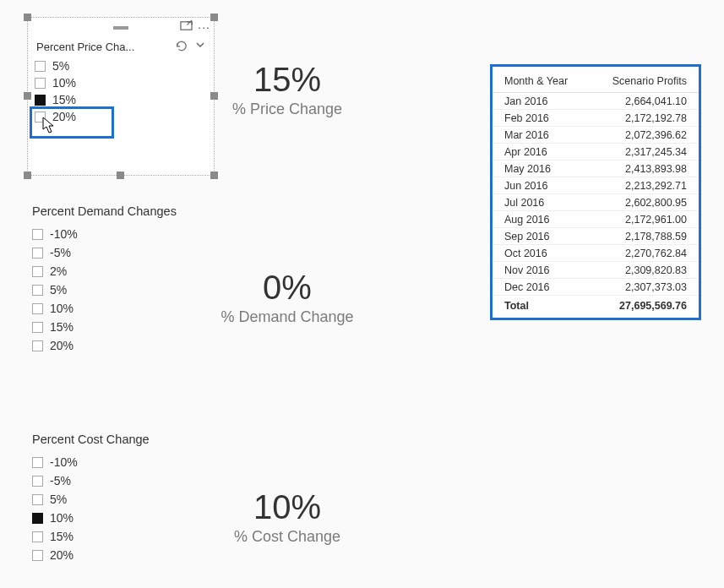 This screenshot has width=724, height=588. What do you see at coordinates (541, 253) in the screenshot?
I see `cell-month: Oct 2016` at bounding box center [541, 253].